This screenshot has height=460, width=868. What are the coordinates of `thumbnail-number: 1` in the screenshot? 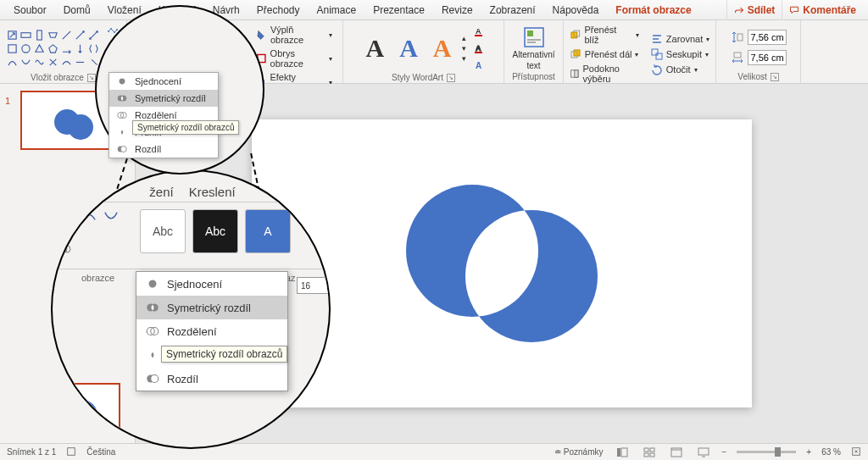 It's located at (8, 101).